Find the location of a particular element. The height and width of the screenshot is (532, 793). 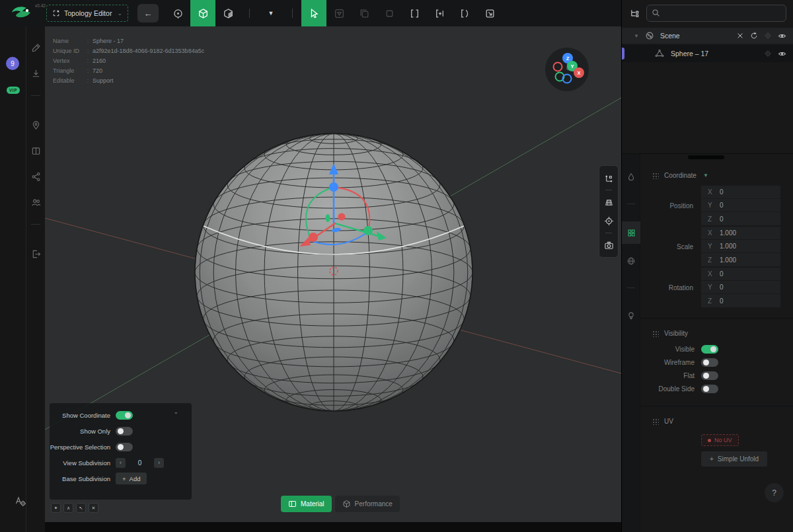

scene-title: Scene is located at coordinates (670, 36).